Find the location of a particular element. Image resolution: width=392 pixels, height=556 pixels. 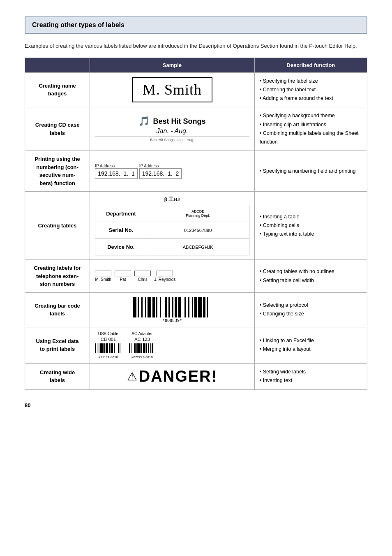

sample-inner-table: Department ABCDEPlanning Dept. Serial No… is located at coordinates (172, 230).